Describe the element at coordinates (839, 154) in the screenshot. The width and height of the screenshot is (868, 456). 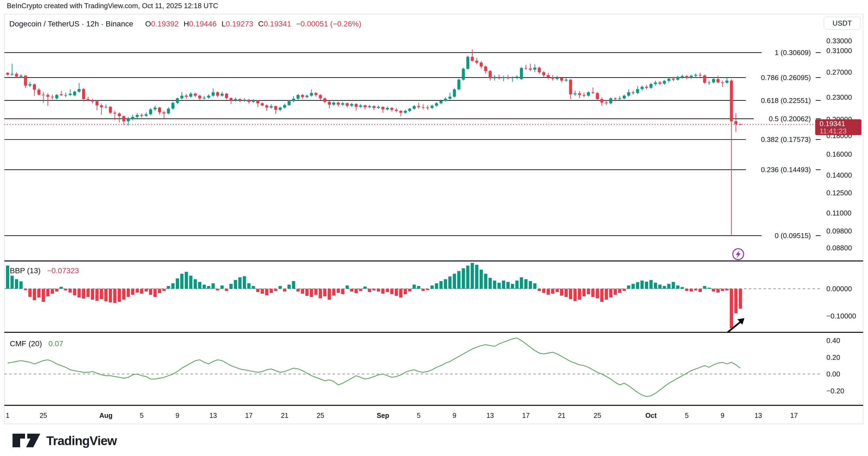
I see `price-axis-label: 0.16000` at that location.